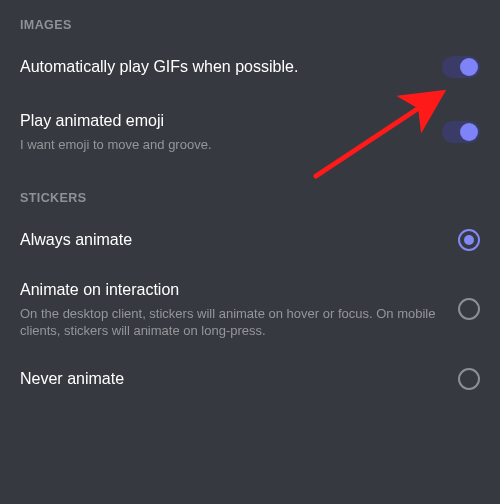 The width and height of the screenshot is (500, 504). I want to click on radio-title: Always animate, so click(231, 240).